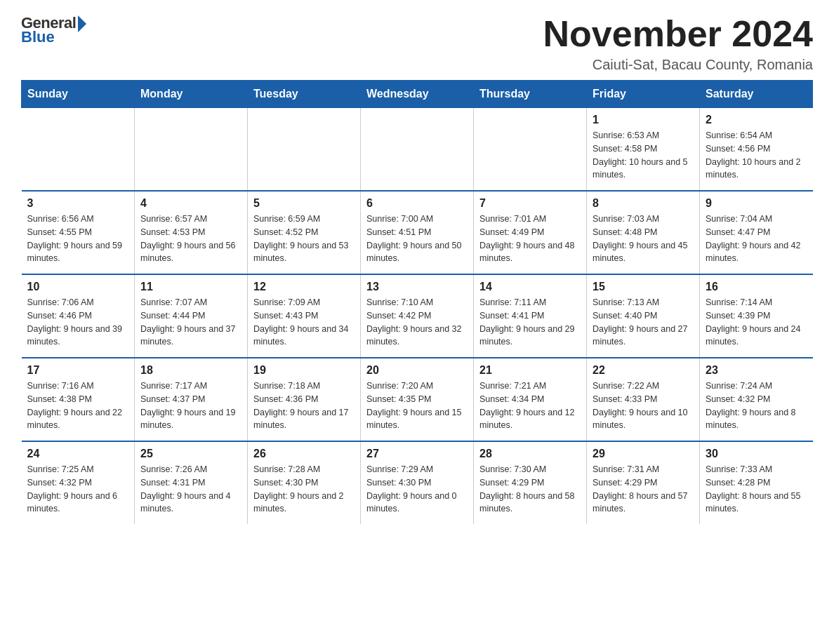 The height and width of the screenshot is (644, 834). What do you see at coordinates (79, 323) in the screenshot?
I see `day-info: Sunrise: 7:06 AMSunset: 4:46 PMDaylight:…` at bounding box center [79, 323].